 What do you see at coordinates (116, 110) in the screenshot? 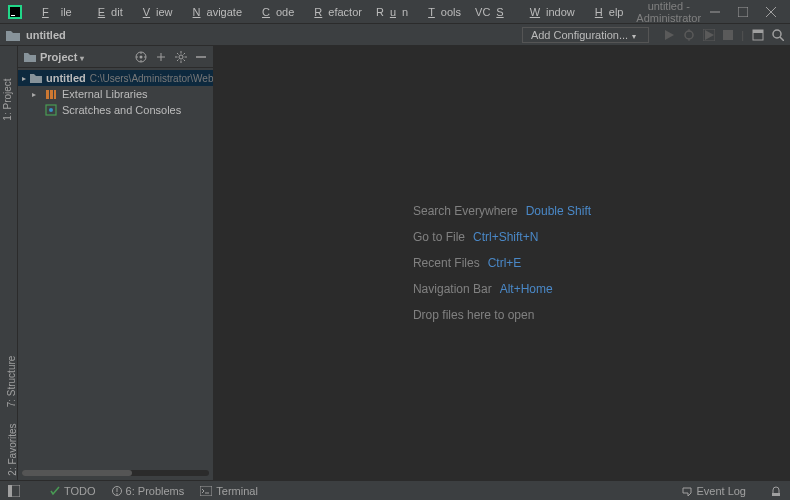
I see `tree-scratches-item: Scratches and Consoles` at bounding box center [116, 110].